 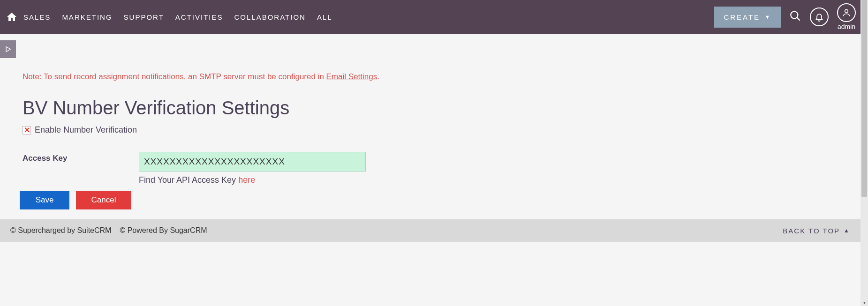 What do you see at coordinates (144, 17) in the screenshot?
I see `nav-item-support: SUPPORT` at bounding box center [144, 17].